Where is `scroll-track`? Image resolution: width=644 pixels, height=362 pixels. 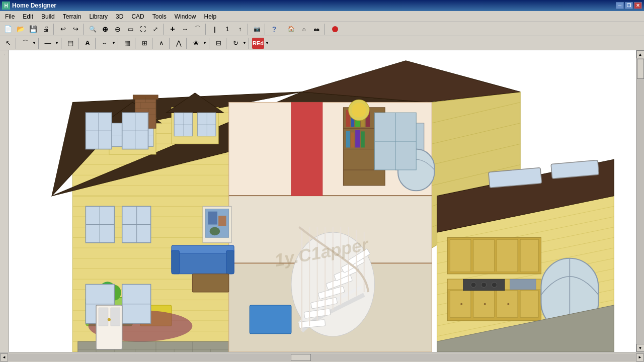
scroll-track is located at coordinates (640, 201).